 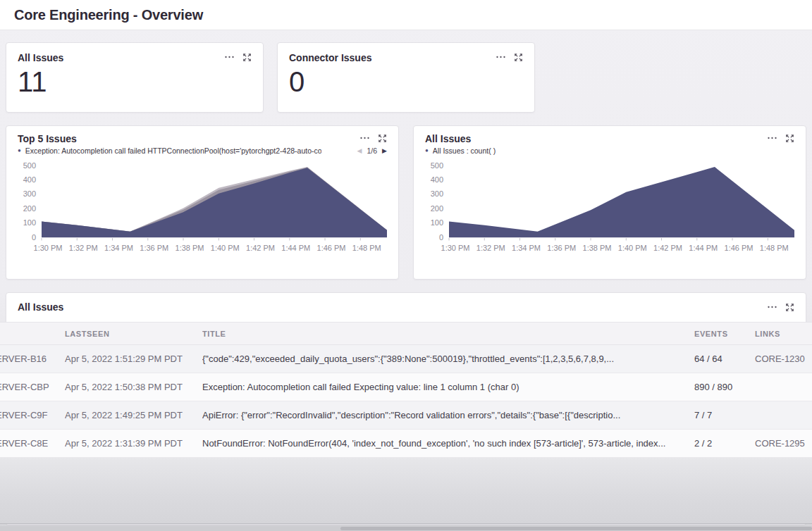 I want to click on issue-title: ApiError: {"error":"RecordInvalid","desc…, so click(x=448, y=416).